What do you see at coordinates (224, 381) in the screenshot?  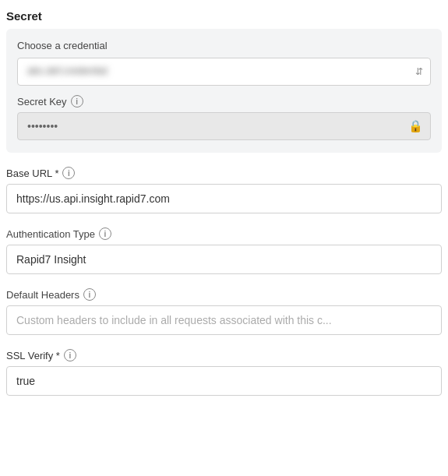 I see `ssl-verify-input` at bounding box center [224, 381].